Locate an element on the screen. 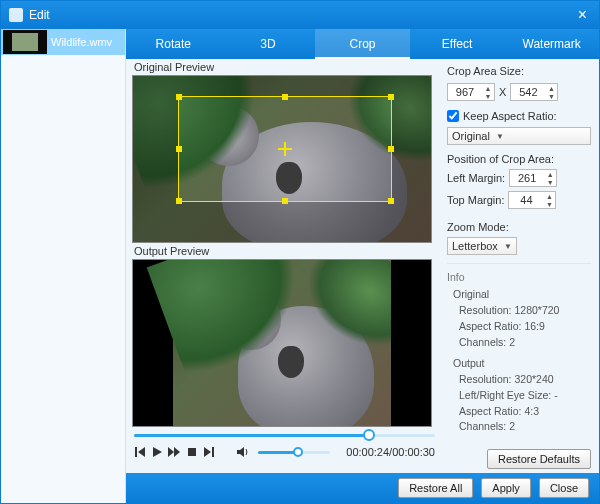 The width and height of the screenshot is (600, 504). next-frame-button is located at coordinates (208, 452).